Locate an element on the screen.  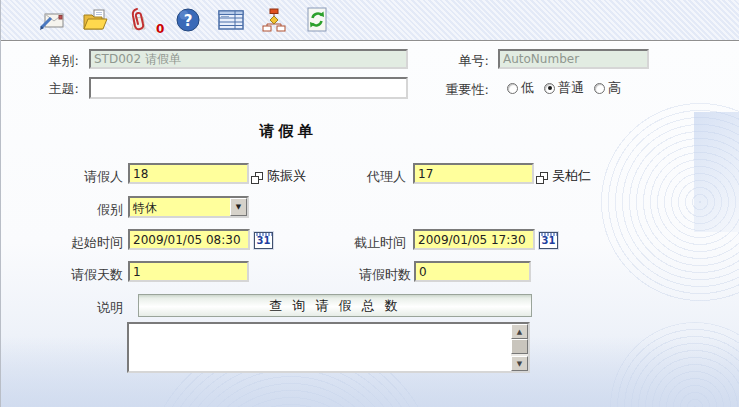
radio-normal-label: 普通 is located at coordinates (571, 88).